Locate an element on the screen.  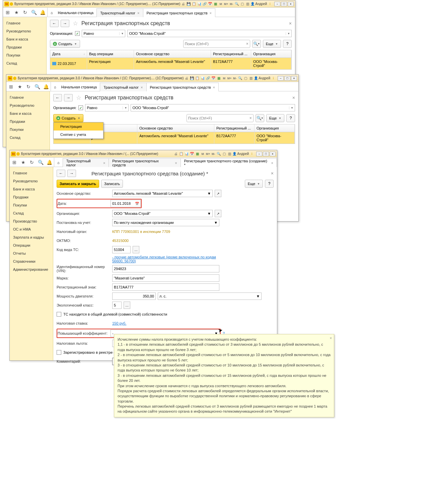
sidebar-item: Операции is located at coordinates (31, 245).